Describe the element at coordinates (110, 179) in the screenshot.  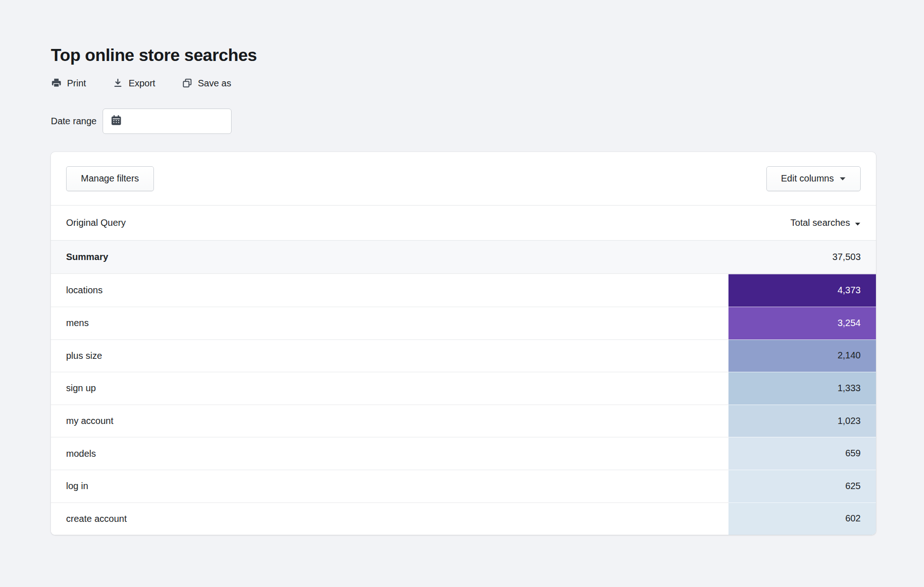
I see `manage-filters-button: Manage filters` at that location.